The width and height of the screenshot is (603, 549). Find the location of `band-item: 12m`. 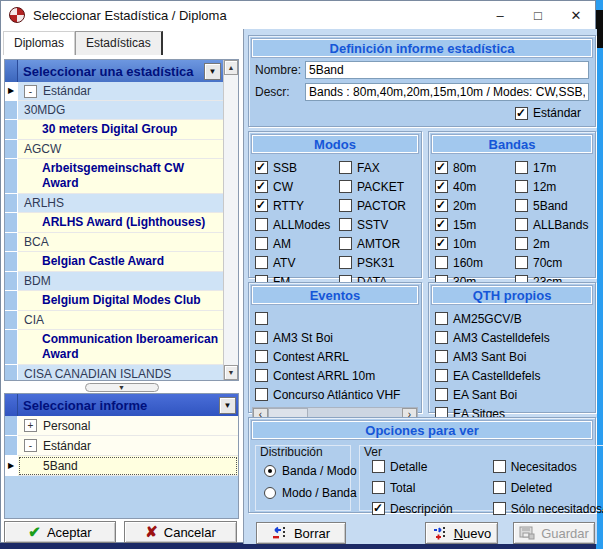

band-item: 12m is located at coordinates (550, 186).